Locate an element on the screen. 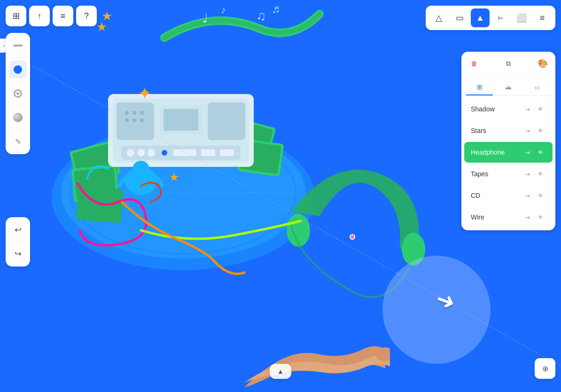  upload-button: ↑ is located at coordinates (39, 16).